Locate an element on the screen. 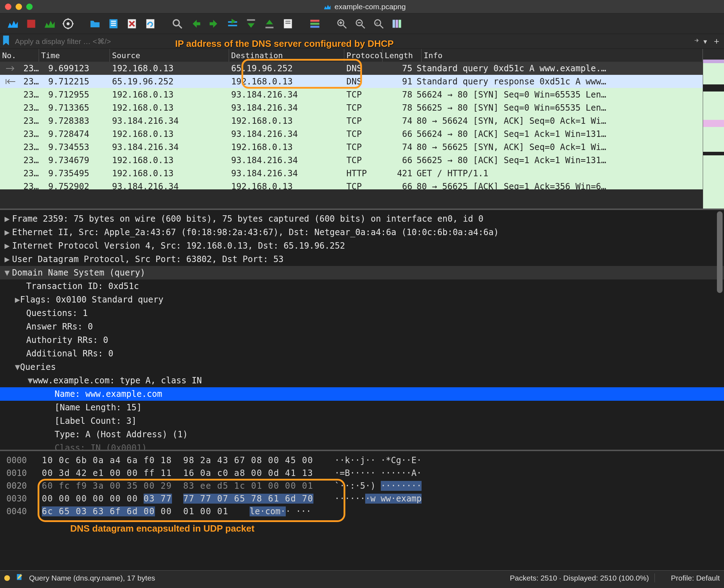 This screenshot has height=588, width=724. annotation-label-hex: DNS datagram encapsulted in UDP packet is located at coordinates (162, 528).